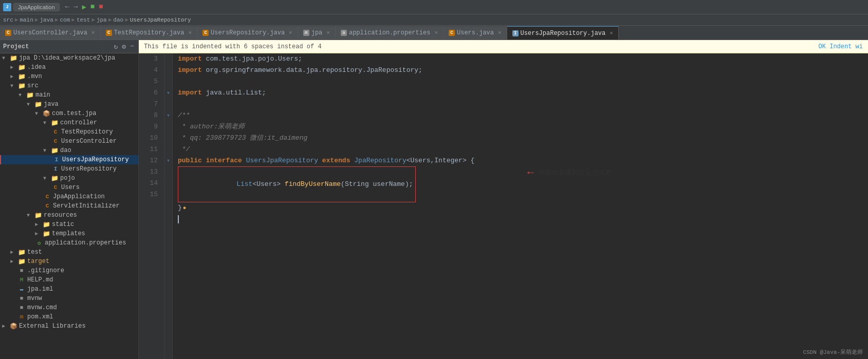 The width and height of the screenshot is (868, 359). Describe the element at coordinates (101, 7) in the screenshot. I see `stop-btn: ■` at that location.